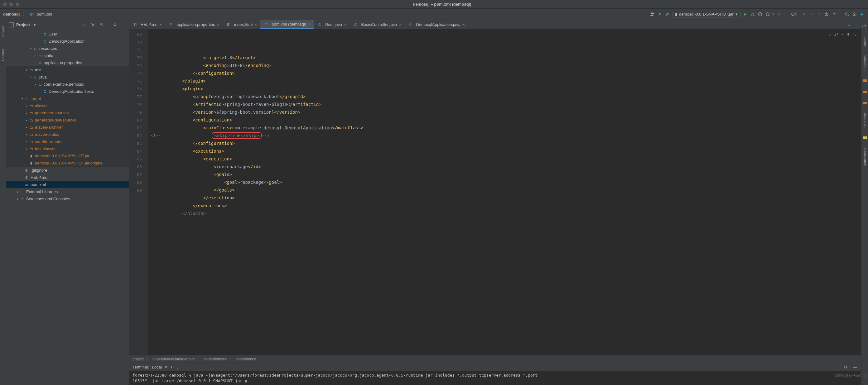 The image size is (868, 385). Describe the element at coordinates (811, 14) in the screenshot. I see `git-commit-icon: ✓` at that location.